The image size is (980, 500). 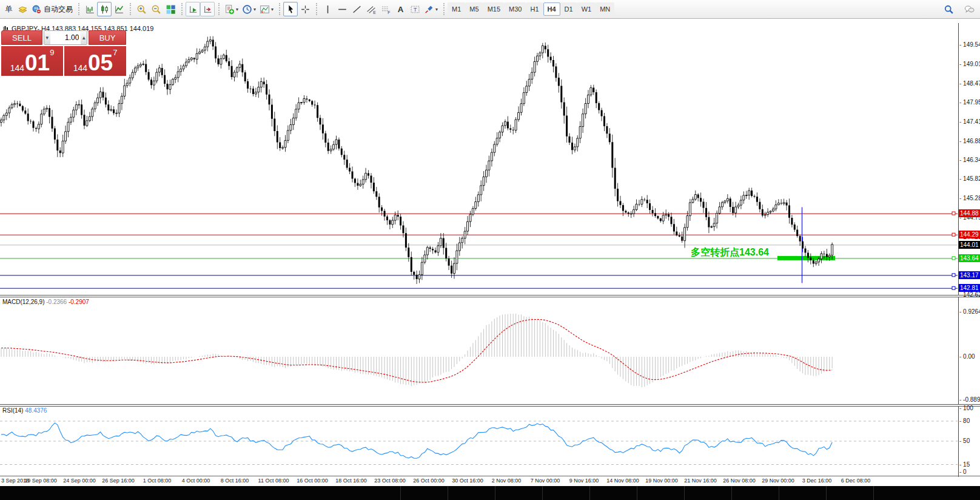 What do you see at coordinates (969, 258) in the screenshot?
I see `price-level-label: 143.64` at bounding box center [969, 258].